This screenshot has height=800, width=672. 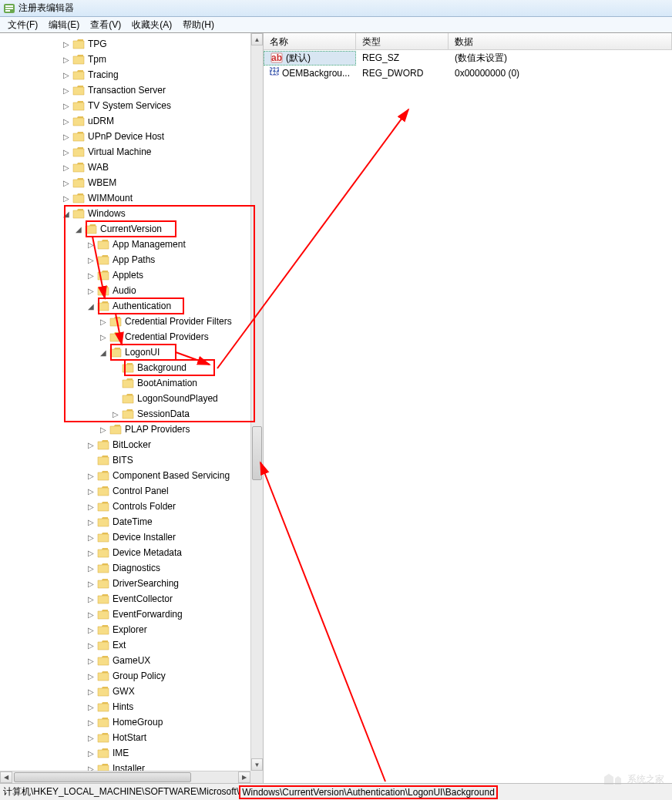 What do you see at coordinates (125, 167) in the screenshot?
I see `tree-node: ▷WAB` at bounding box center [125, 167].